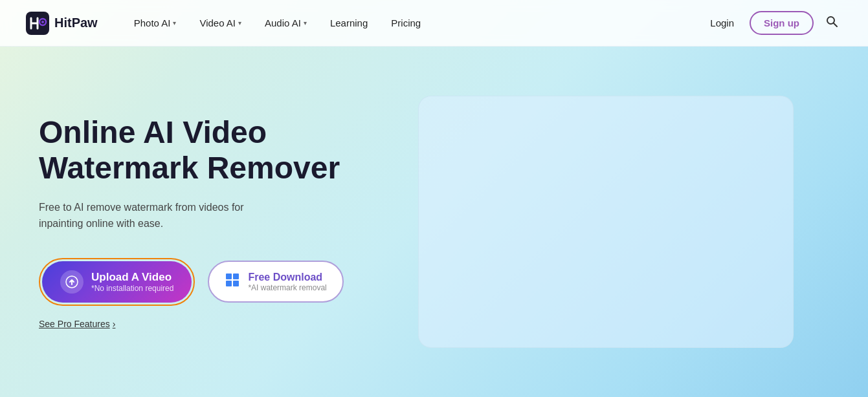 The width and height of the screenshot is (868, 397). I want to click on nav-item-audio-ai: Audio AI ▾, so click(286, 23).